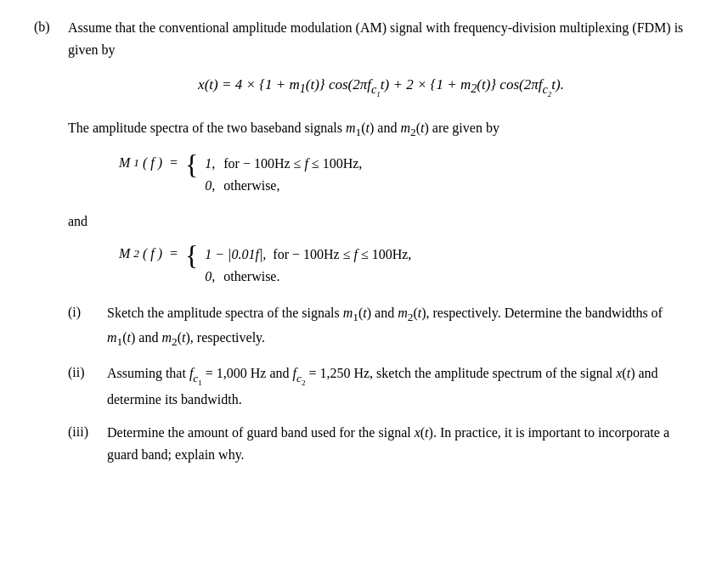  I want to click on intro-text: Assume that the conventional amplitude m…, so click(381, 39).